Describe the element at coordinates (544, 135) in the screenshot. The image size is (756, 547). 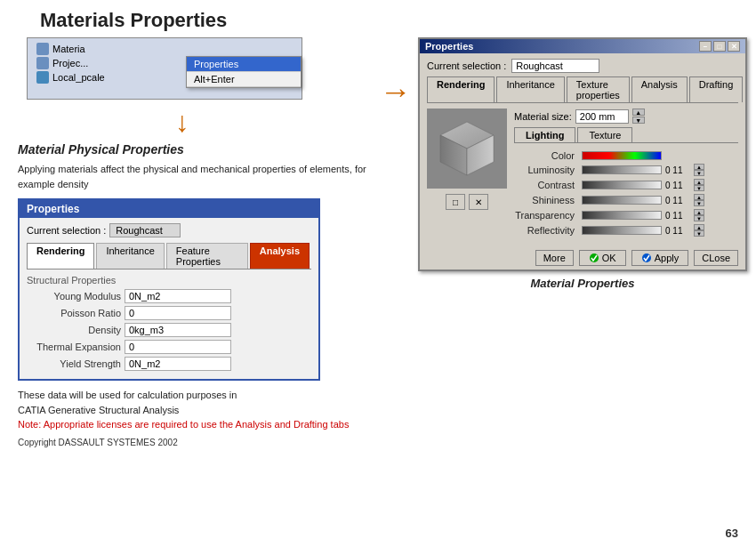
I see `sub-tab-lighting: Lighting` at that location.